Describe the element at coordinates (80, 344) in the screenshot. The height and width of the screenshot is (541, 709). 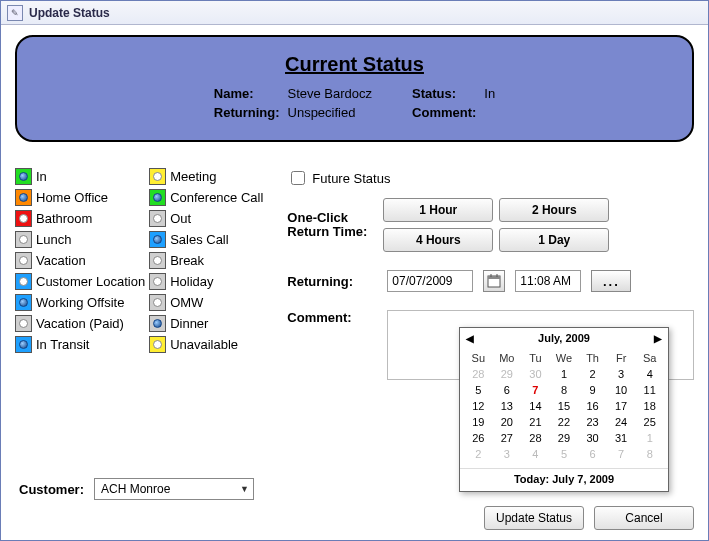
I see `status-radio-in-transit: In Transit` at that location.